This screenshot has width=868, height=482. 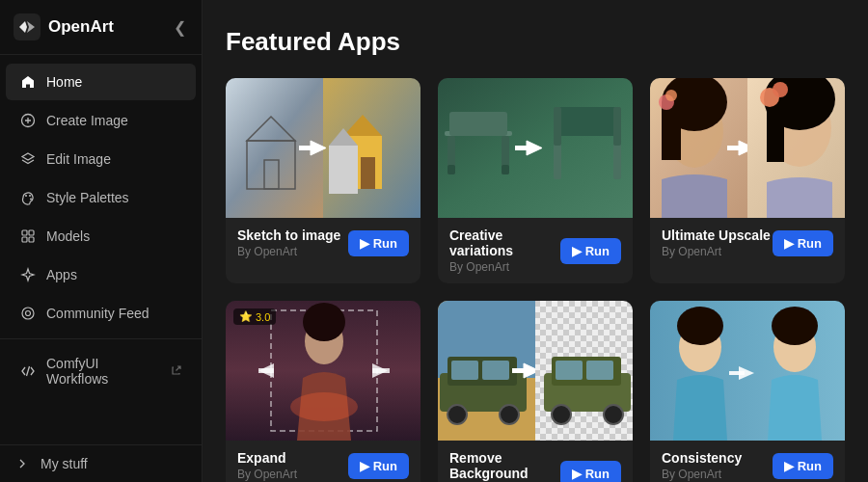 I want to click on app-card-sketch-to-image: Sketch to image By OpenArt ▶ Run, so click(x=323, y=181).